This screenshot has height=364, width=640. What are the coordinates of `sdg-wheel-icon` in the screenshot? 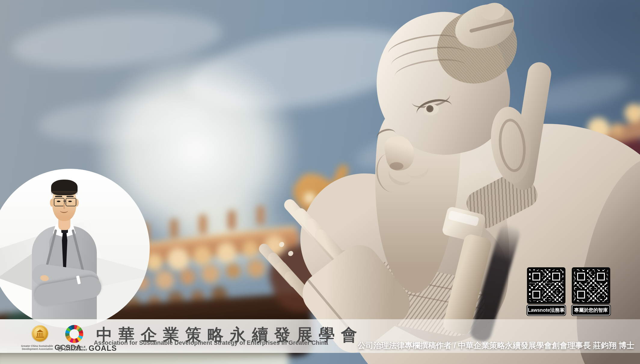 It's located at (74, 334).